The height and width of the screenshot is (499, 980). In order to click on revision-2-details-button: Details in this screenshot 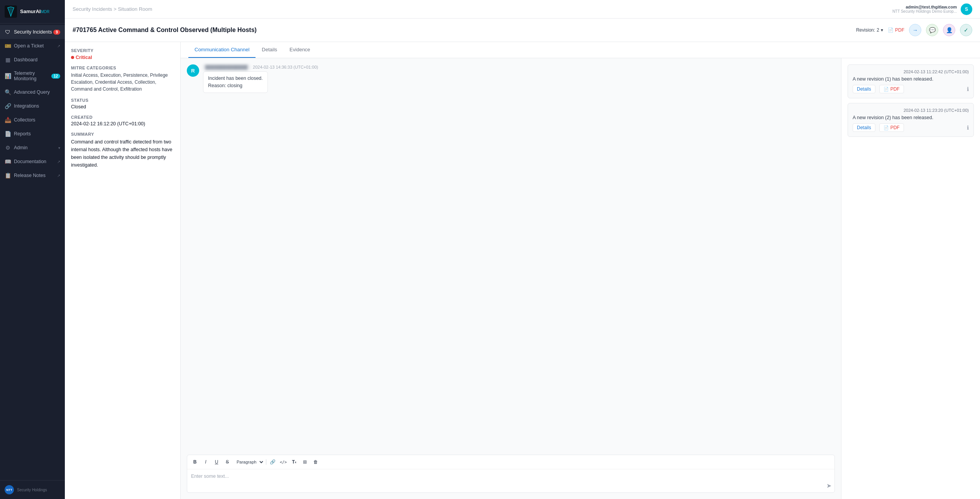, I will do `click(864, 128)`.